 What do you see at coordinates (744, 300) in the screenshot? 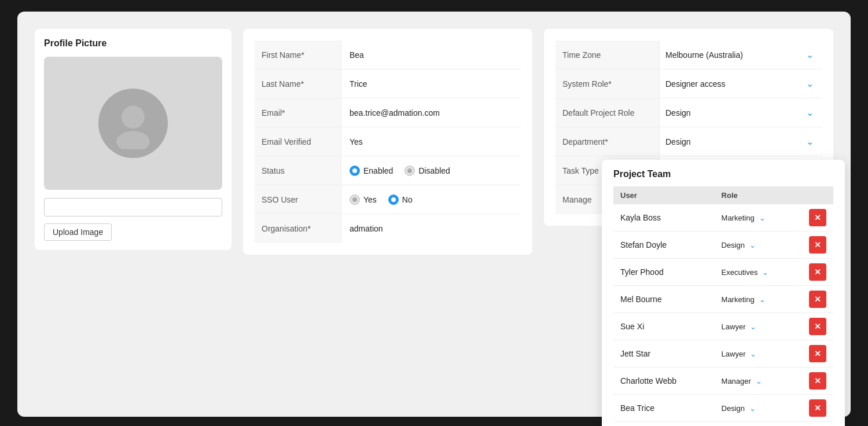
I see `team-role-dropdown-wrapper: Marketing⌄` at bounding box center [744, 300].